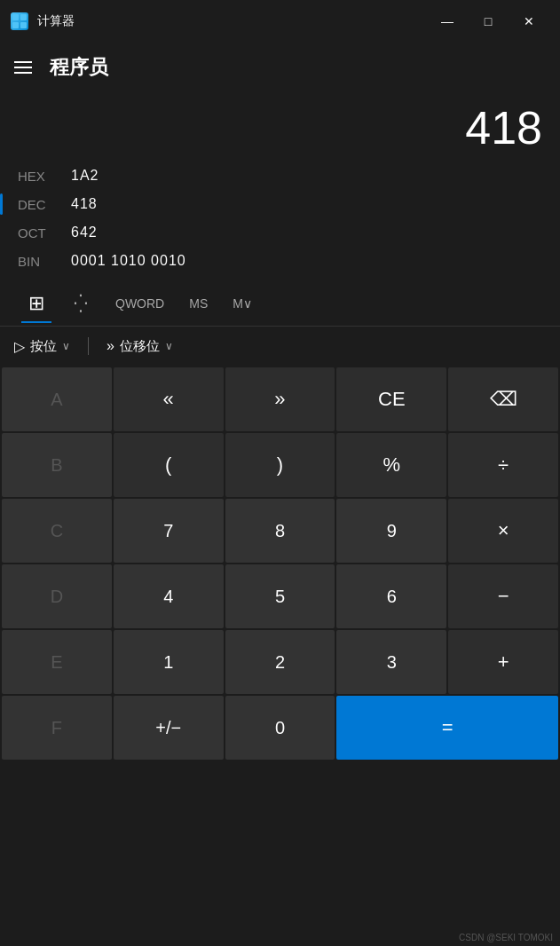 Image resolution: width=560 pixels, height=946 pixels. Describe the element at coordinates (36, 304) in the screenshot. I see `keypad-icon: ⊞` at that location.